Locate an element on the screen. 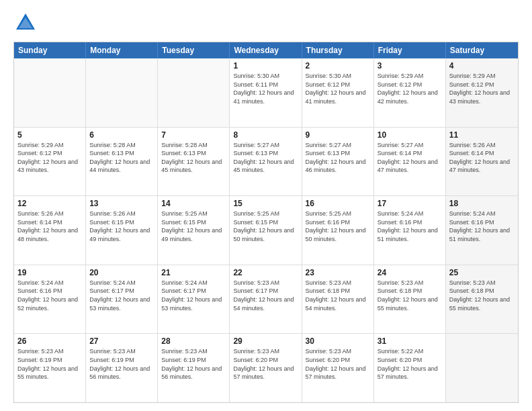 Image resolution: width=532 pixels, height=411 pixels. day-number: 20 is located at coordinates (122, 273).